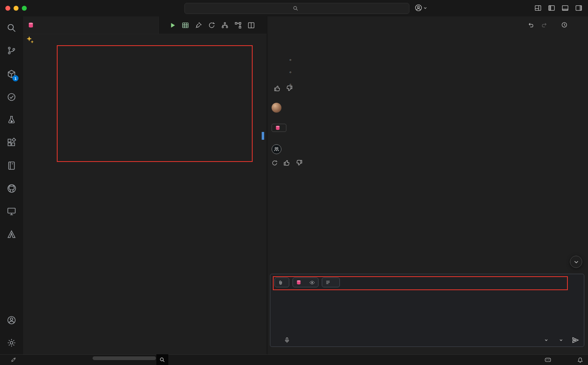 The image size is (588, 365). Describe the element at coordinates (575, 340) in the screenshot. I see `send-icon` at that location.